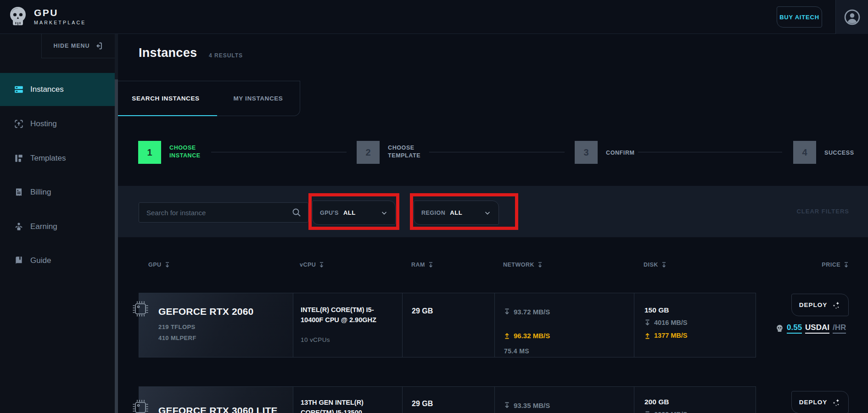 The height and width of the screenshot is (413, 868). I want to click on step-3-number: 3, so click(586, 152).